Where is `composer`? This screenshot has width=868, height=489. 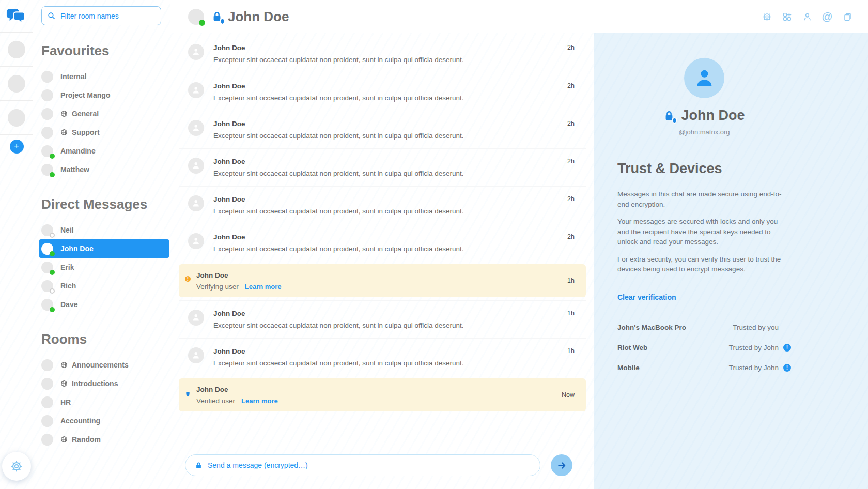
composer is located at coordinates (382, 467).